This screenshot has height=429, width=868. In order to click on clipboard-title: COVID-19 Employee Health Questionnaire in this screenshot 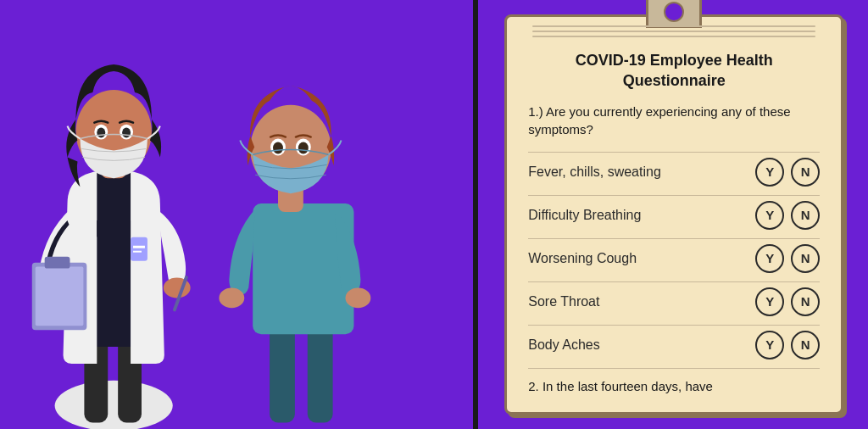, I will do `click(674, 71)`.